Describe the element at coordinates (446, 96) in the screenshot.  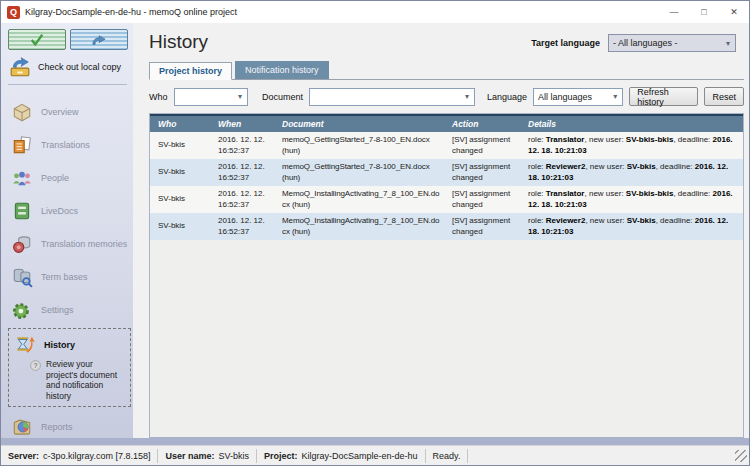
I see `filter-bar: Who ▾ Document ▾ Language All languages …` at that location.